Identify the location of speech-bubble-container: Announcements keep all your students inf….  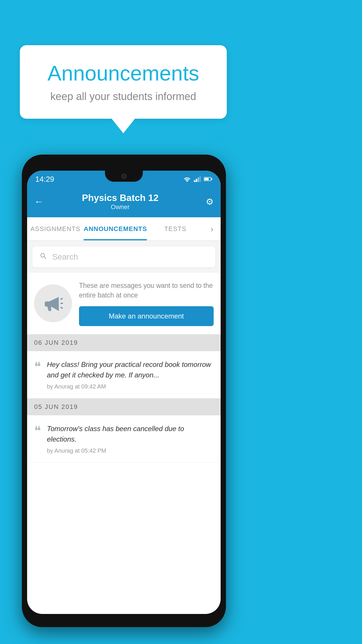
(123, 89).